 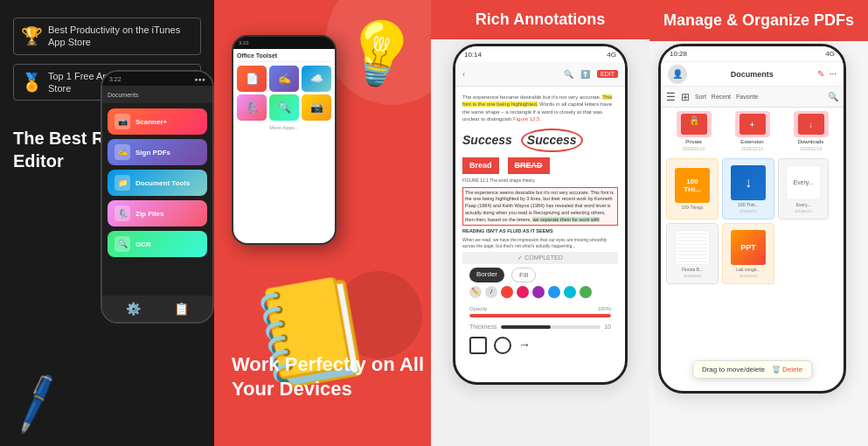 What do you see at coordinates (721, 96) in the screenshot?
I see `recent-label: Recent` at bounding box center [721, 96].